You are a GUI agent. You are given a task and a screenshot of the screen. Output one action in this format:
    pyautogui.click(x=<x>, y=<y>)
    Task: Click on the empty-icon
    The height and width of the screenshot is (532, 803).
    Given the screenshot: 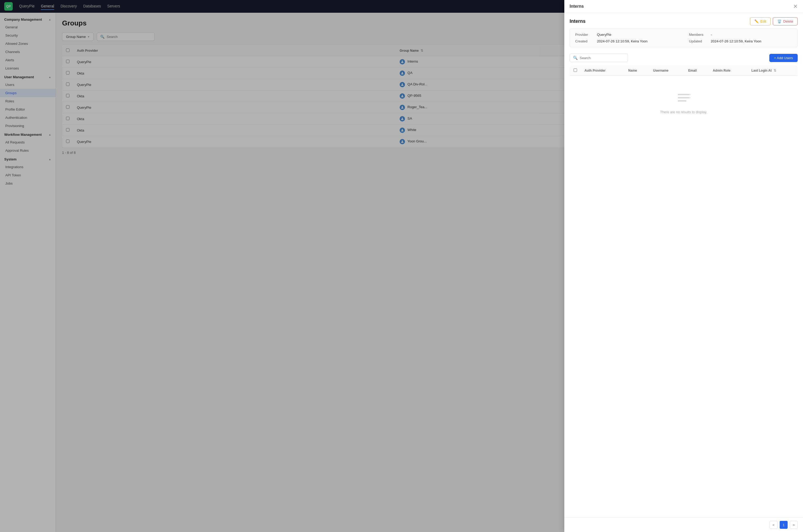 What is the action you would take?
    pyautogui.click(x=684, y=99)
    